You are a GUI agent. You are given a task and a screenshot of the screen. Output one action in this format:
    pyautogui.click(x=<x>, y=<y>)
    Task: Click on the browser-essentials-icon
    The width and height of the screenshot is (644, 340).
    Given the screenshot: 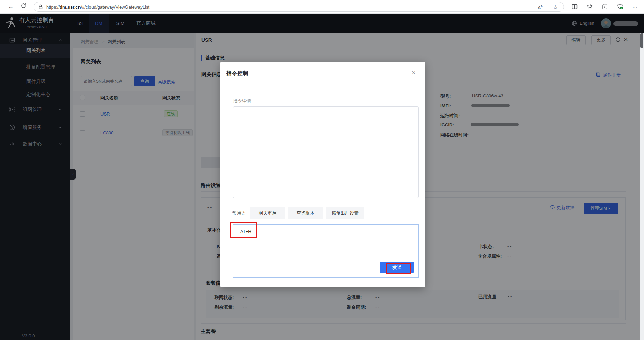 What is the action you would take?
    pyautogui.click(x=620, y=7)
    